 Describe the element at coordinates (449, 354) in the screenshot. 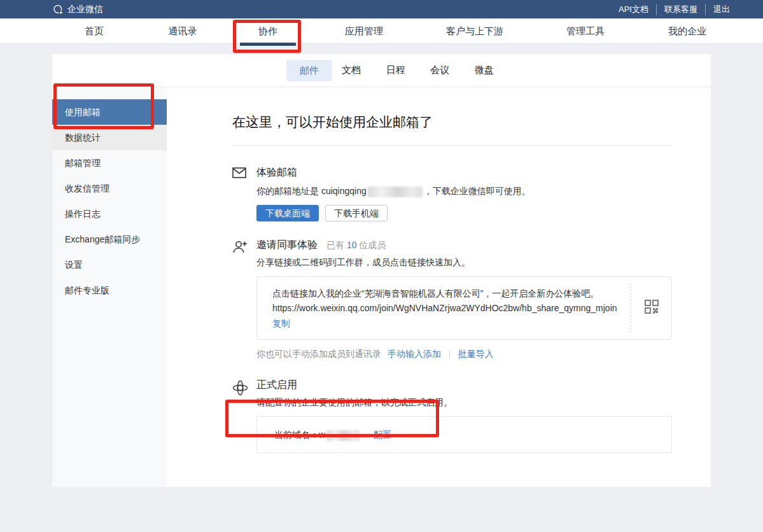

I see `separator` at that location.